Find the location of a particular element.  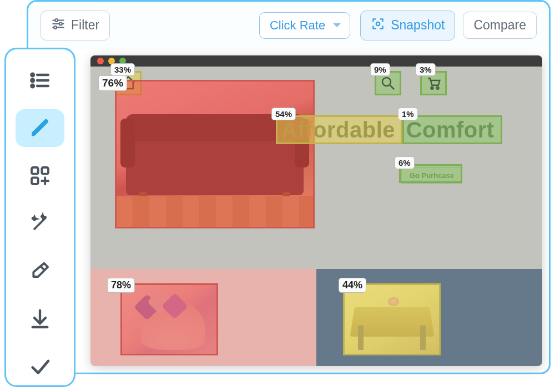

tool-list is located at coordinates (40, 80).